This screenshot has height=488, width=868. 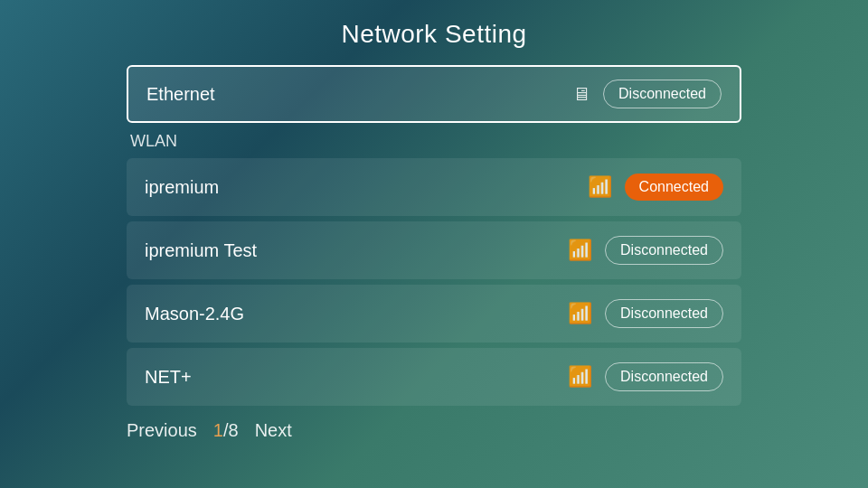 I want to click on previous-button: Previous, so click(x=162, y=430).